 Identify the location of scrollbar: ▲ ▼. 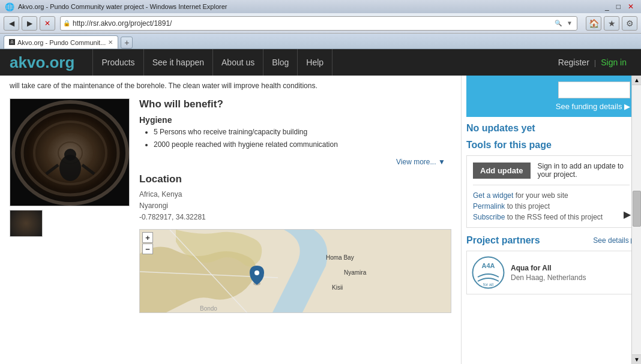
(636, 219).